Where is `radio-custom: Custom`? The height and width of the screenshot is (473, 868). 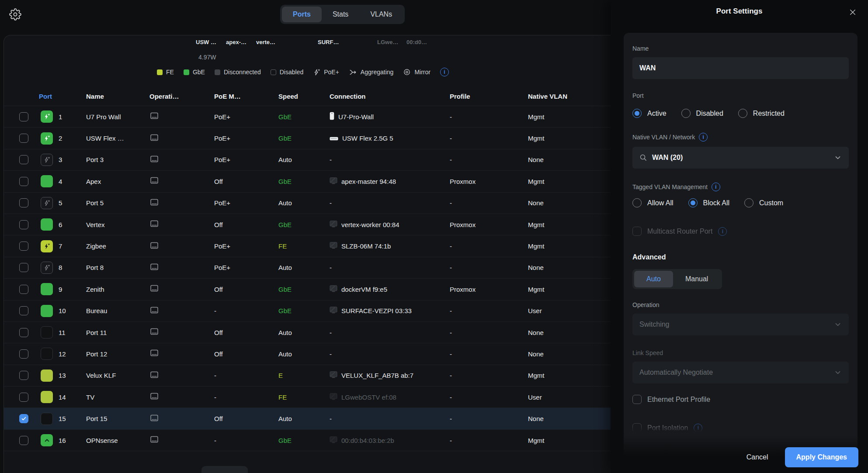 radio-custom: Custom is located at coordinates (764, 203).